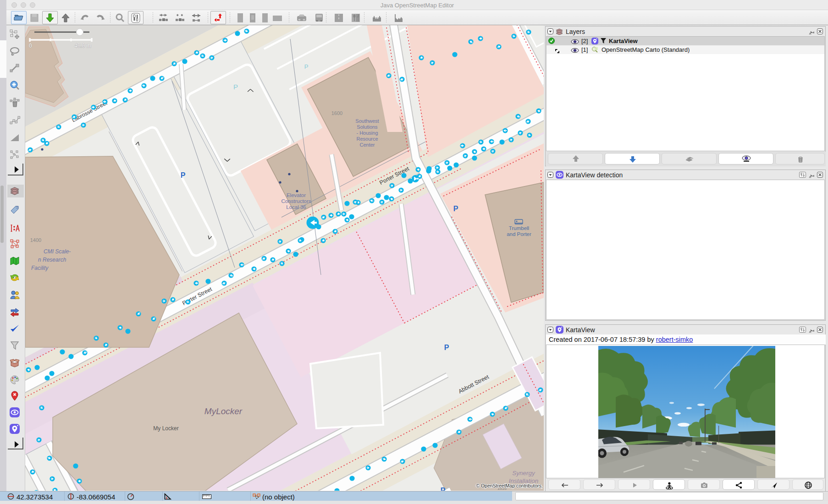 This screenshot has height=504, width=828. Describe the element at coordinates (52, 260) in the screenshot. I see `svg-text: n Research` at that location.